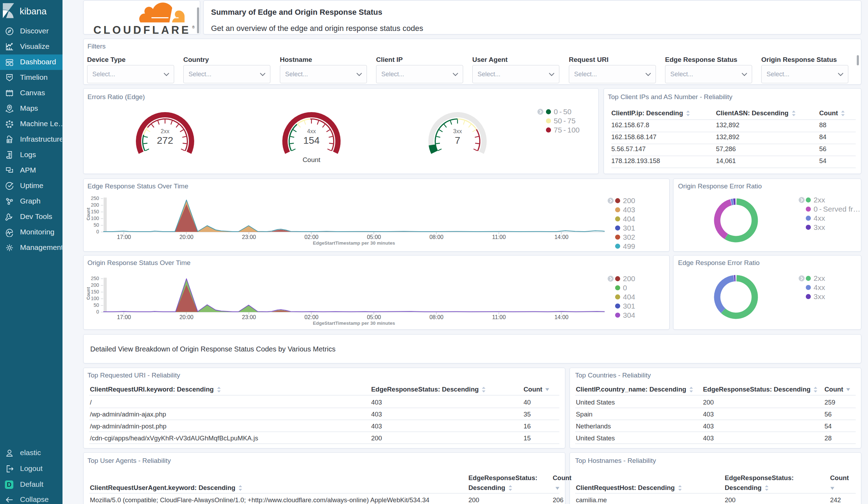 Image resolution: width=868 pixels, height=504 pixels. What do you see at coordinates (629, 237) in the screenshot?
I see `svg-text: 302` at bounding box center [629, 237].